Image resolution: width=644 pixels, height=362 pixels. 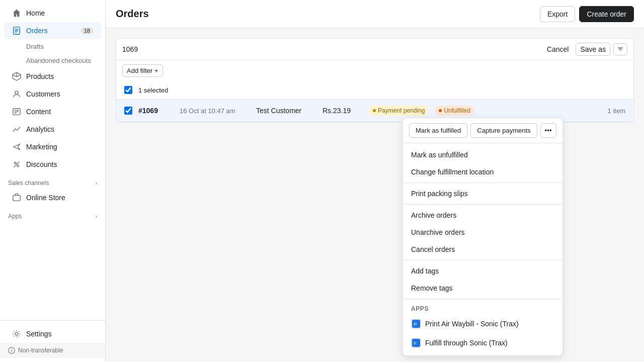 I want to click on more-icon: •••, so click(x=548, y=131).